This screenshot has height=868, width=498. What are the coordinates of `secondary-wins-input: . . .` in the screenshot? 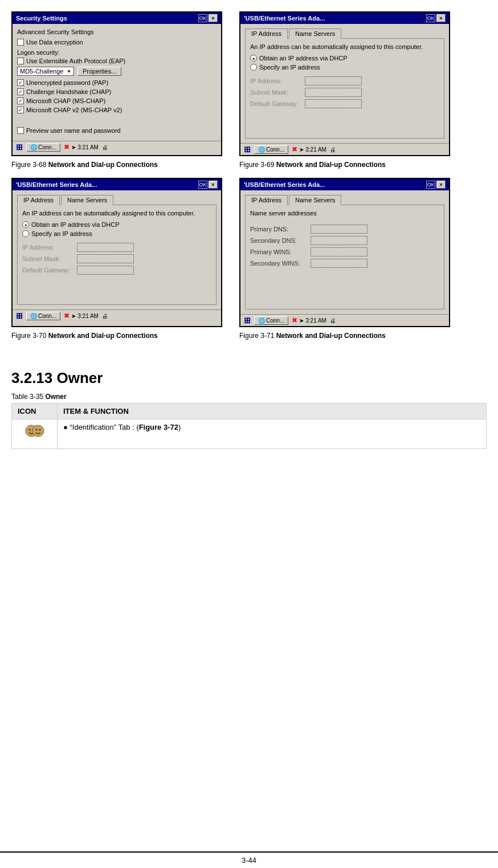 It's located at (339, 263).